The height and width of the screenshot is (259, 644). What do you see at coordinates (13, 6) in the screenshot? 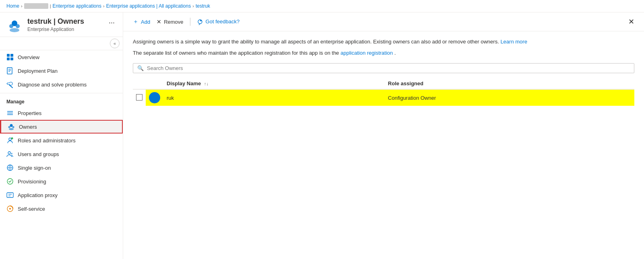
I see `breadcrumb-home: Home` at bounding box center [13, 6].